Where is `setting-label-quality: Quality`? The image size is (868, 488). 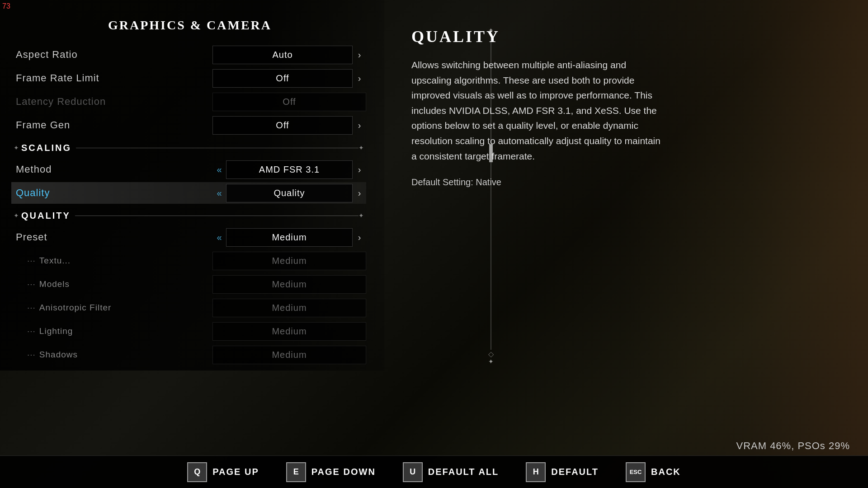 setting-label-quality: Quality is located at coordinates (113, 193).